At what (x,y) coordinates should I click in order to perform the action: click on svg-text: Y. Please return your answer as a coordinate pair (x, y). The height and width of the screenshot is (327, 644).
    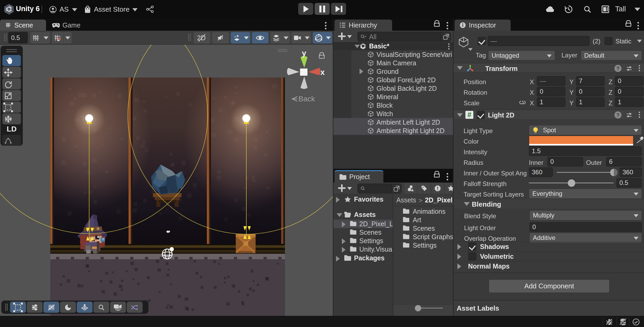
    Looking at the image, I should click on (38, 40).